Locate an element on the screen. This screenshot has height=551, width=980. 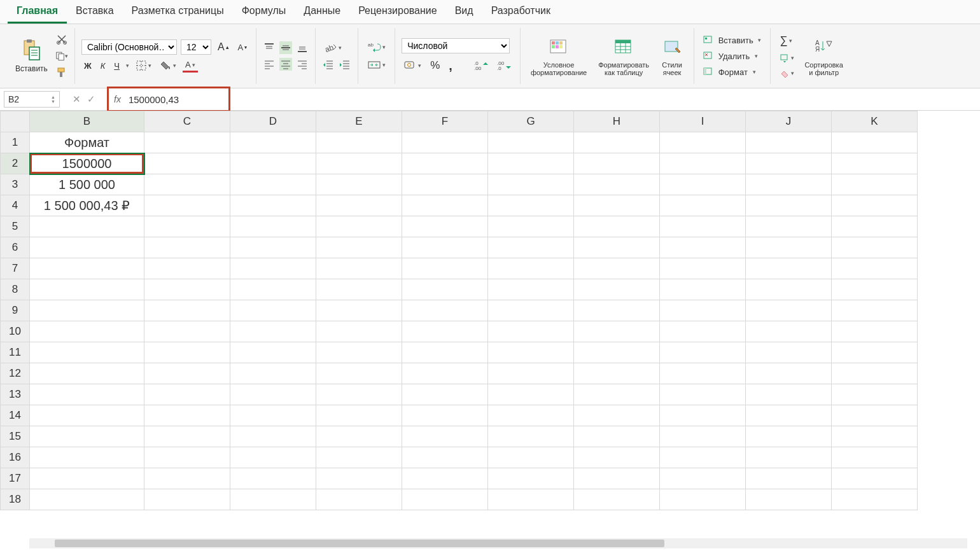
row-header-12: 12 is located at coordinates (15, 374).